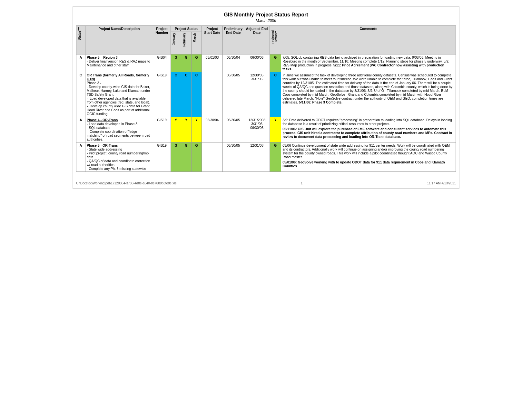 The height and width of the screenshot is (411, 532). What do you see at coordinates (186, 43) in the screenshot?
I see `th-february: February` at bounding box center [186, 43].